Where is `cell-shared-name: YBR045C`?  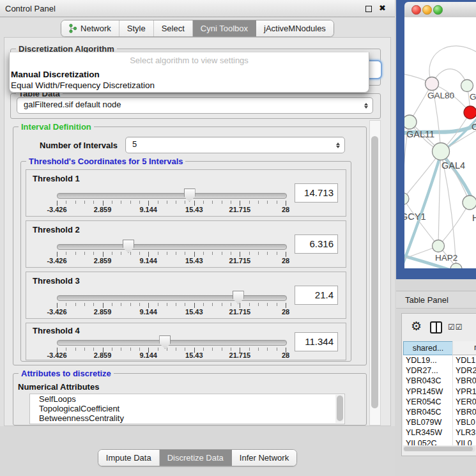
cell-shared-name: YBR045C is located at coordinates (424, 412).